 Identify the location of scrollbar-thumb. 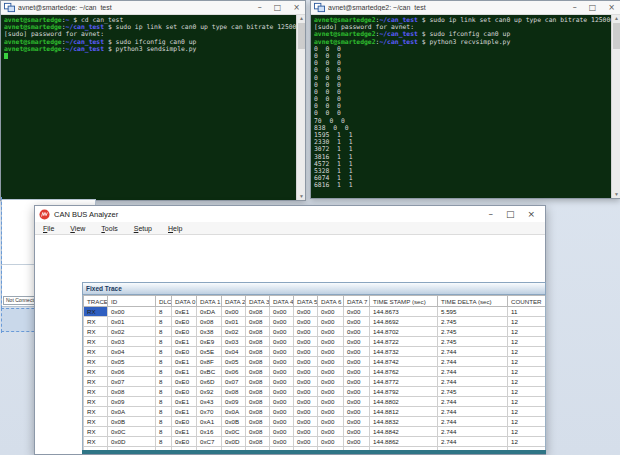
(616, 36).